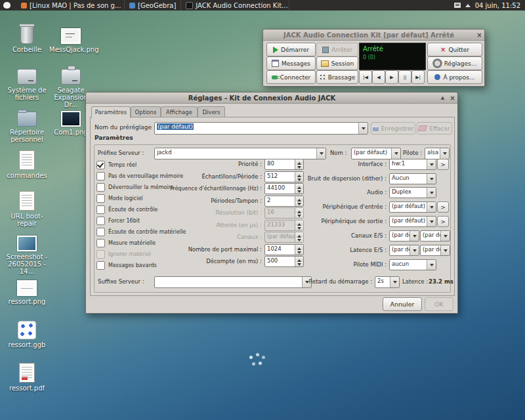 Image resolution: width=525 pixels, height=420 pixels. What do you see at coordinates (439, 304) in the screenshot?
I see `ok-button: OK` at bounding box center [439, 304].